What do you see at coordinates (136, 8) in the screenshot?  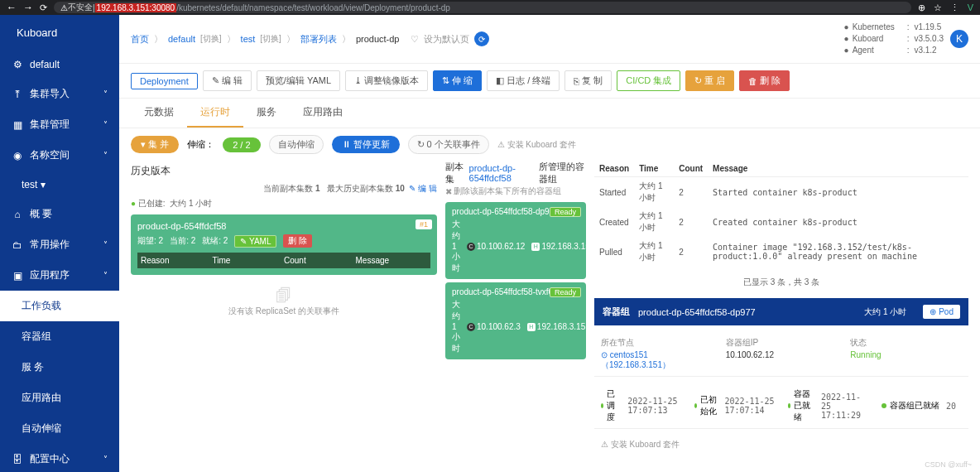 I see `url-host: 192.168.3.151:30080` at bounding box center [136, 8].